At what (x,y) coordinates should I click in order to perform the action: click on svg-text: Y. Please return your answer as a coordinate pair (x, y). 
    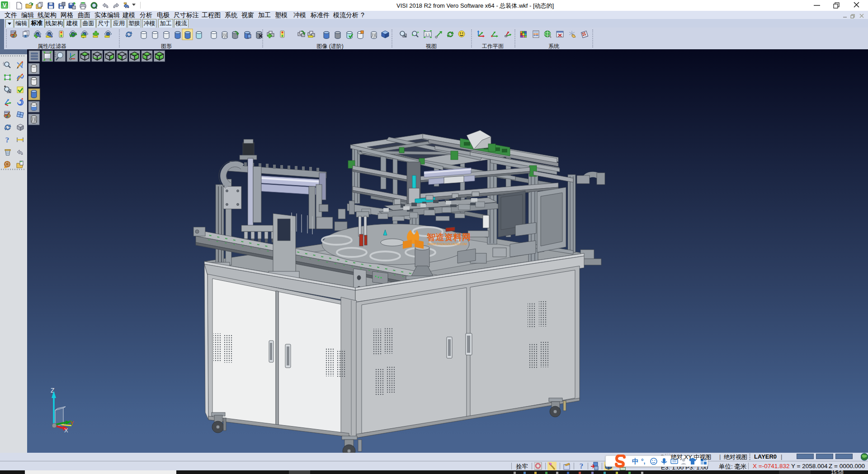
    Looking at the image, I should click on (72, 423).